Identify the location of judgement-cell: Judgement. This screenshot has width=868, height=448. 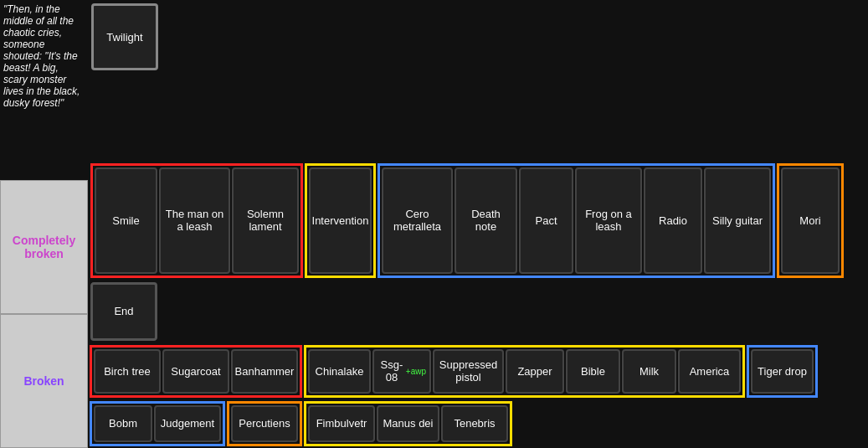
(187, 424).